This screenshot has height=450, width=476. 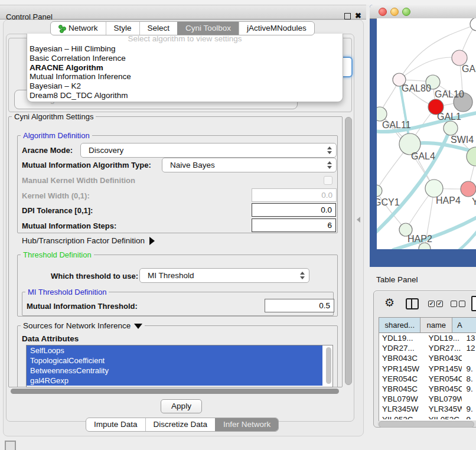 What do you see at coordinates (62, 28) in the screenshot?
I see `network-icon` at bounding box center [62, 28].